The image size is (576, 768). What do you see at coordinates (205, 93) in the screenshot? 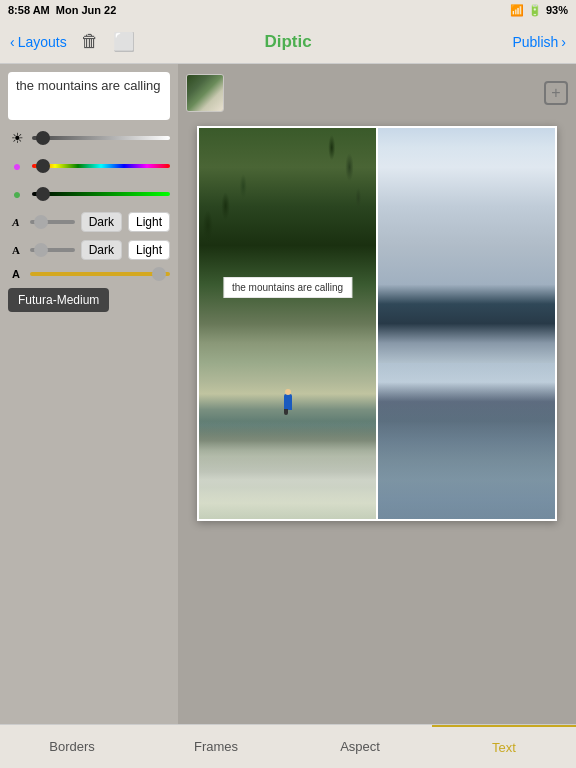
I see `thumbnail-mountain-preview` at bounding box center [205, 93].